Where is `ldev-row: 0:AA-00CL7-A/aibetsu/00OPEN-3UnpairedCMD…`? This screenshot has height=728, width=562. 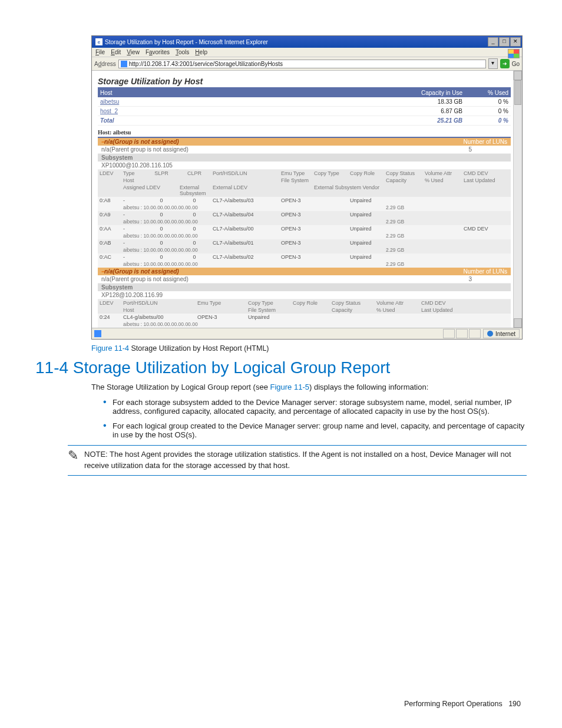 ldev-row: 0:AA-00CL7-A/aibetsu/00OPEN-3UnpairedCMD… is located at coordinates (304, 229).